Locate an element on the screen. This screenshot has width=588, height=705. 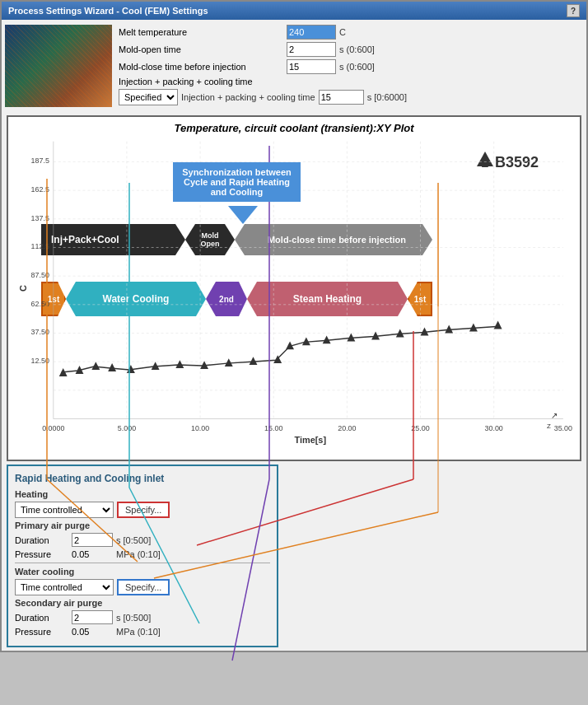
inj-pack-cool-arrow: Inj+Pack+Cool is located at coordinates (114, 240).